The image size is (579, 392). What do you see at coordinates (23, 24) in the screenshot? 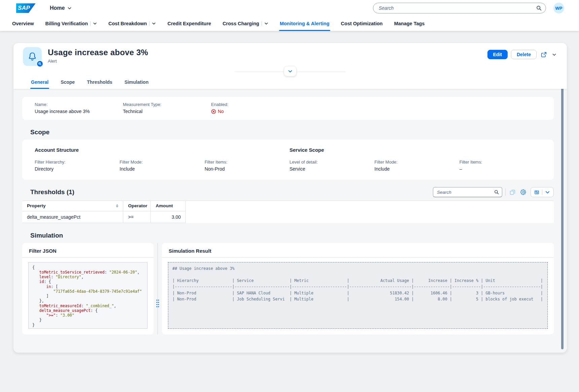
I see `nav-item-overview: Overview` at bounding box center [23, 24].